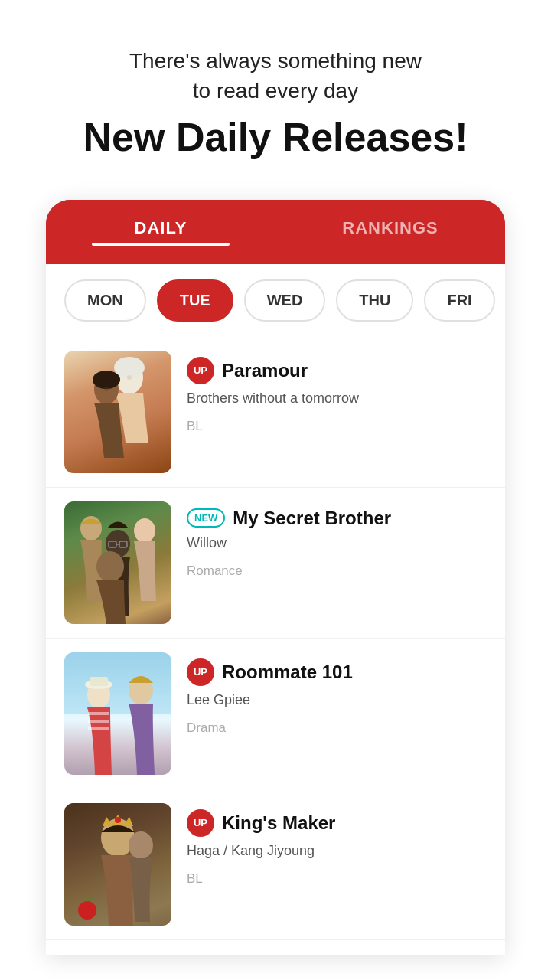 This screenshot has width=551, height=980. What do you see at coordinates (276, 865) in the screenshot?
I see `list-item: UP King's Maker Haga / Kang Jiyoung BL` at bounding box center [276, 865].